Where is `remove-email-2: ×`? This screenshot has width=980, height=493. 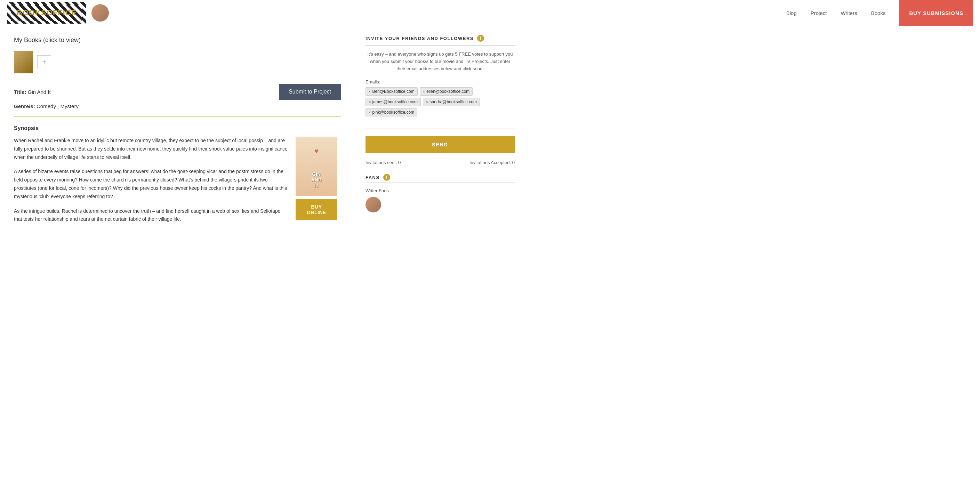
remove-email-2: × is located at coordinates (424, 91).